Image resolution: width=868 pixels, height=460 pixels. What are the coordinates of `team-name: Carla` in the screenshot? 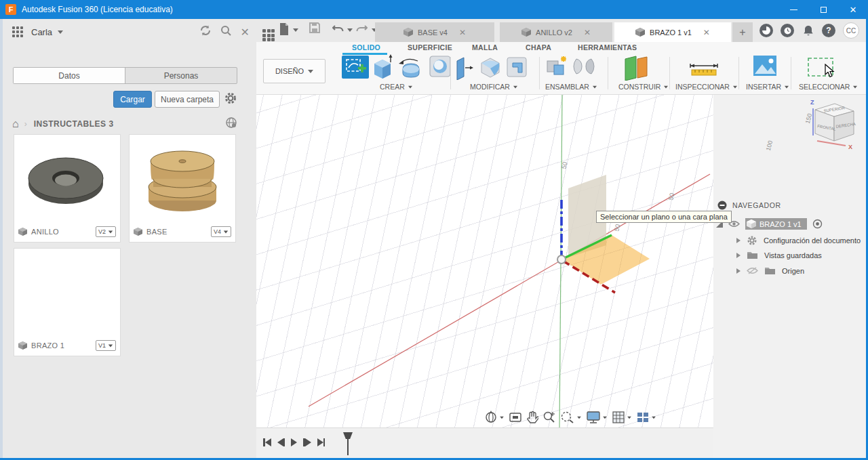 It's located at (42, 33).